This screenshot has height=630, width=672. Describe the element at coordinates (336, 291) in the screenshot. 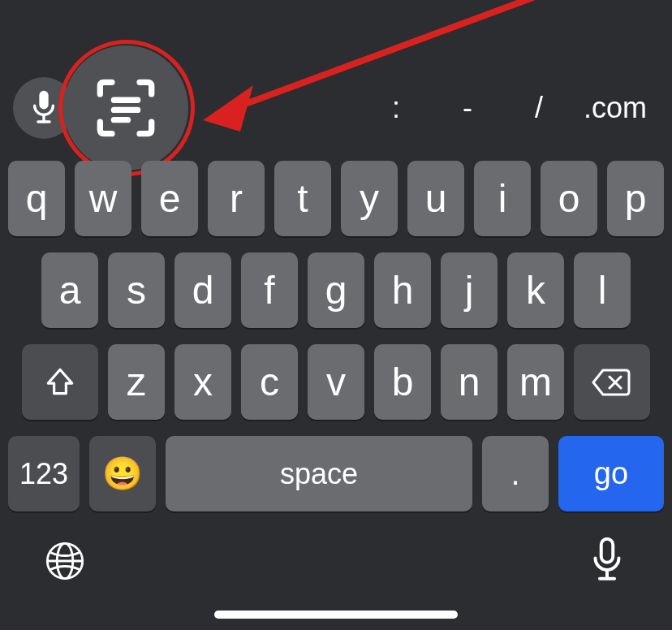

I see `key-g: g` at that location.